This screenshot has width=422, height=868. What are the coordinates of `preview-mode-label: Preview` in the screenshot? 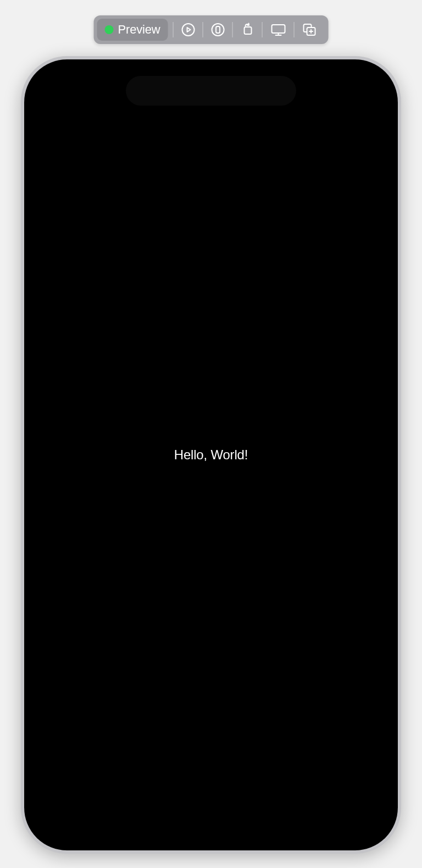 It's located at (140, 30).